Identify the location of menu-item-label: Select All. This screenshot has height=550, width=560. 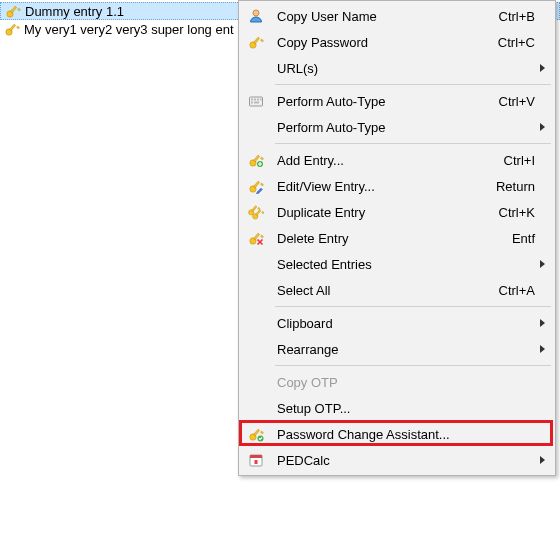
(385, 290).